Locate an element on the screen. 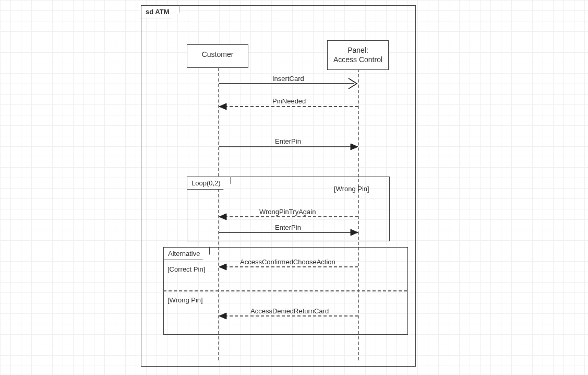 The image size is (588, 375). loop-fragment-tab: Loop(0,2) is located at coordinates (209, 183).